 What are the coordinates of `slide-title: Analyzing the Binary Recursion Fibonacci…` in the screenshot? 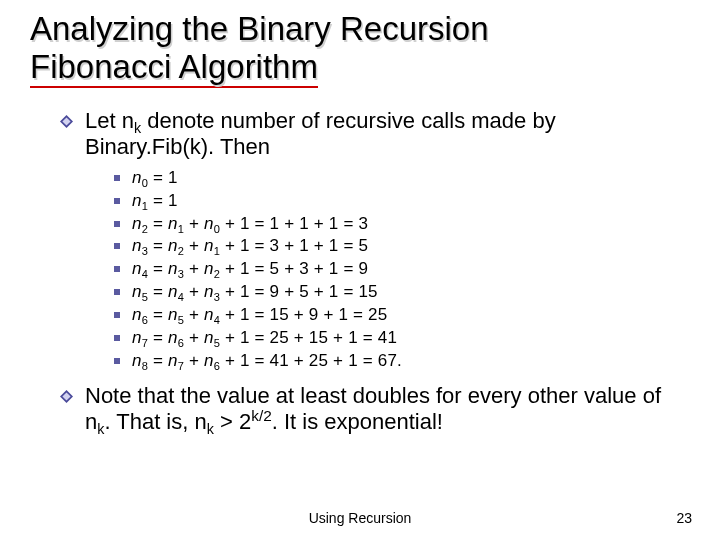 It's located at (360, 48).